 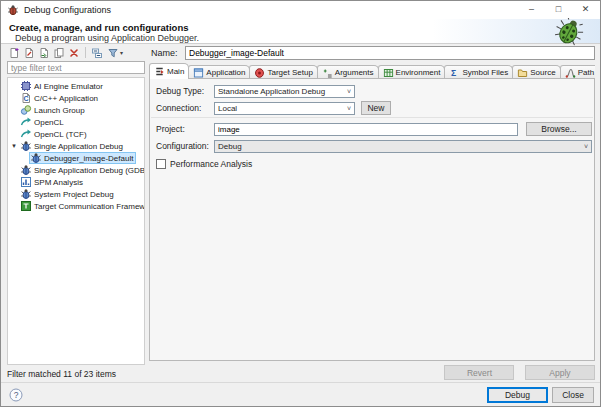 I want to click on tree-item-c-c-application: CC/C++ Application, so click(x=76, y=98).